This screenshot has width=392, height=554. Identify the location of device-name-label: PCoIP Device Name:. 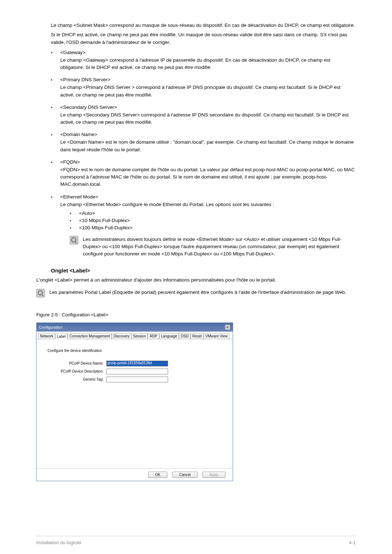
(76, 364).